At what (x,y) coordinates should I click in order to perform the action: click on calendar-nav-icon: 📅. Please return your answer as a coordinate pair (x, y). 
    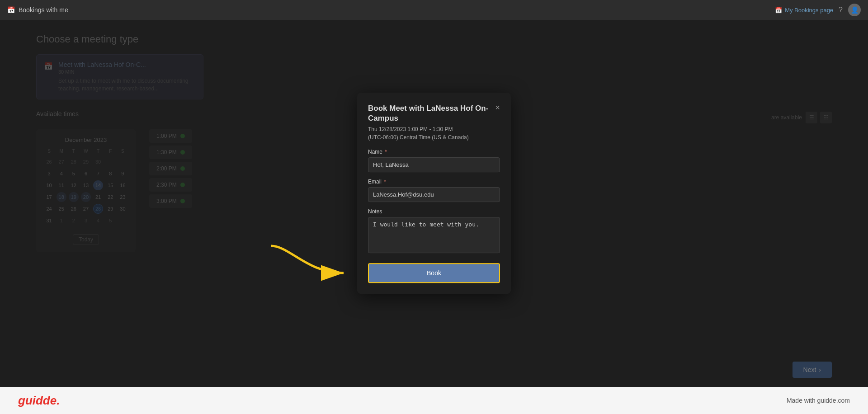
    Looking at the image, I should click on (11, 10).